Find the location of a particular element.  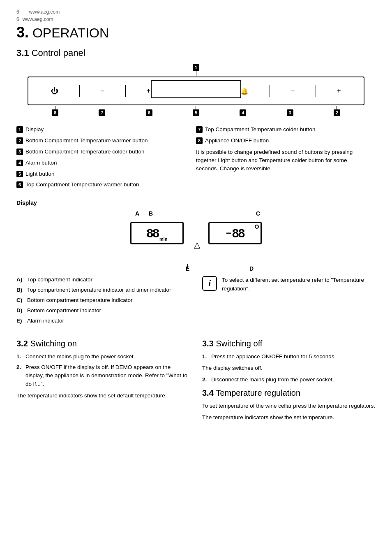

label-C: C is located at coordinates (258, 214).